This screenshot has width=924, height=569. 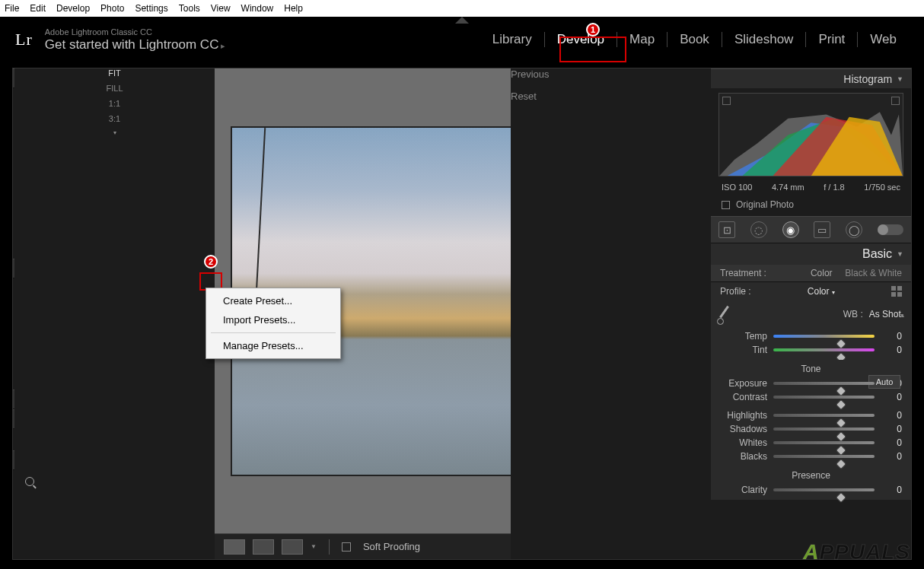 What do you see at coordinates (273, 319) in the screenshot?
I see `menu-import-presets: Import Presets...` at bounding box center [273, 319].